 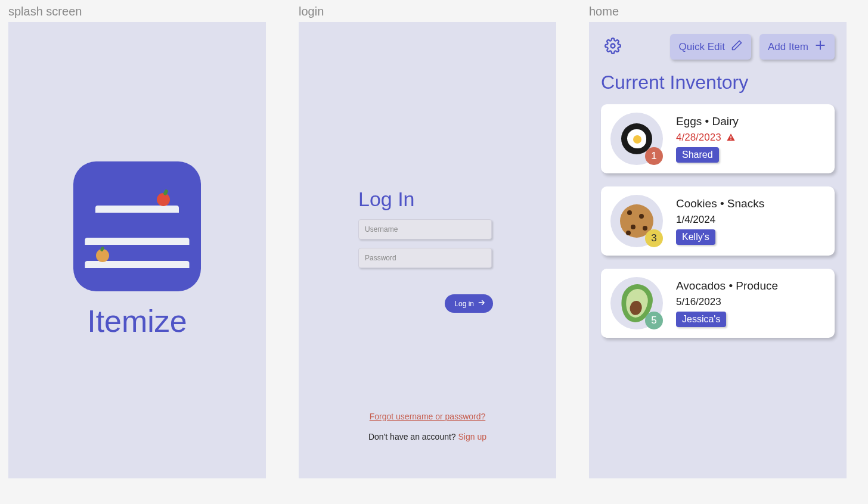 I want to click on add-item-label: Add Item, so click(x=788, y=47).